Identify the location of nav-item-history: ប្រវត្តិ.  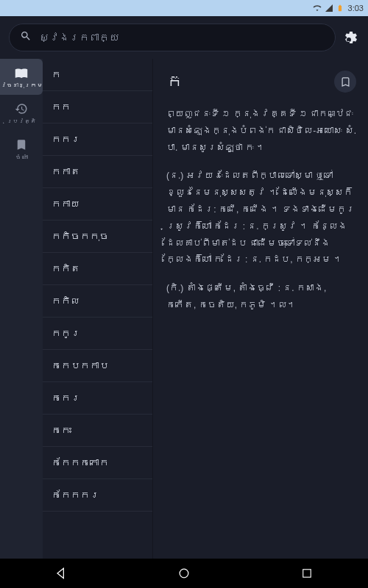
(21, 113).